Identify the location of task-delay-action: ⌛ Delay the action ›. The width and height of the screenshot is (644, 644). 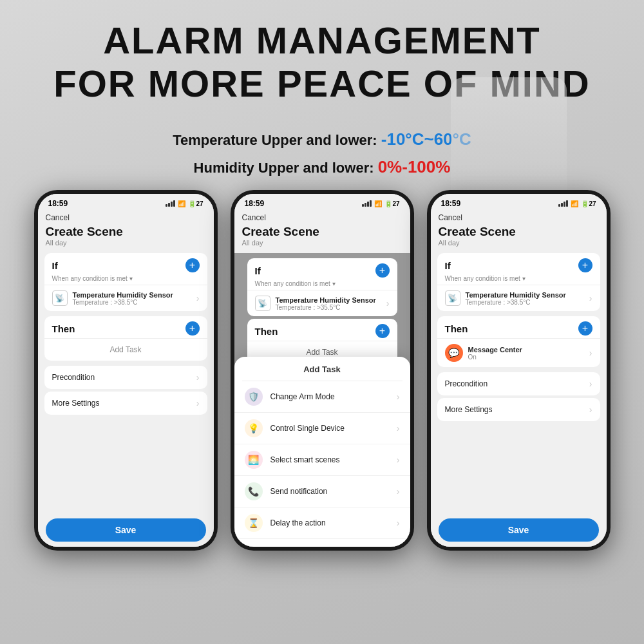
(322, 523).